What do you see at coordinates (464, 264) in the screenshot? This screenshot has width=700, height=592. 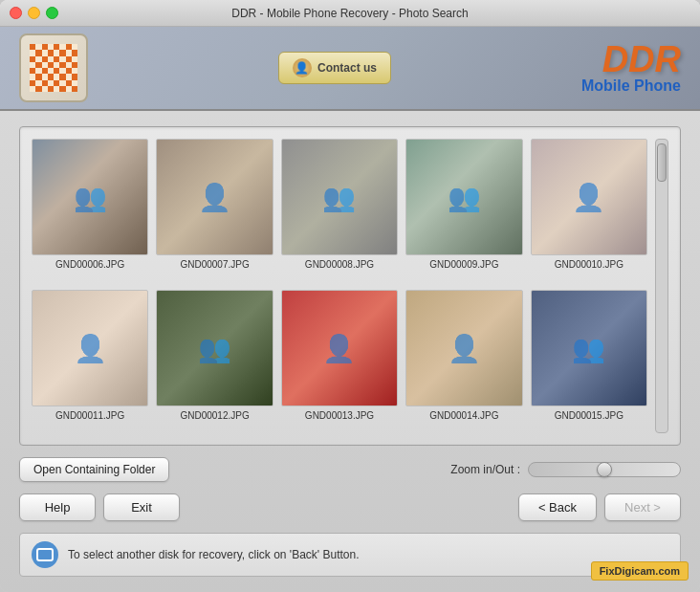 I see `photo-filename: GND00009.JPG` at bounding box center [464, 264].